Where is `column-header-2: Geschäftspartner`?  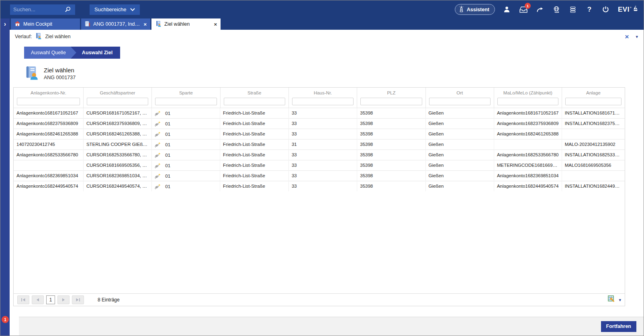 column-header-2: Geschäftspartner is located at coordinates (117, 92).